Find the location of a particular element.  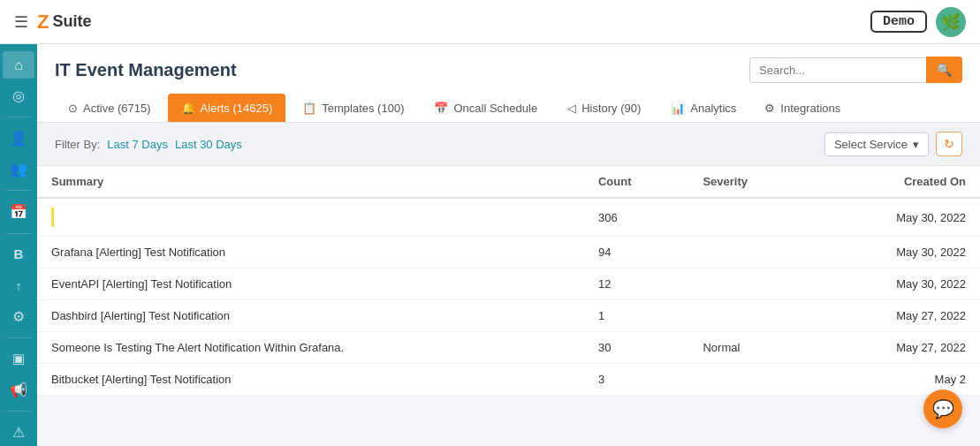

col-summary: Summary is located at coordinates (311, 182).